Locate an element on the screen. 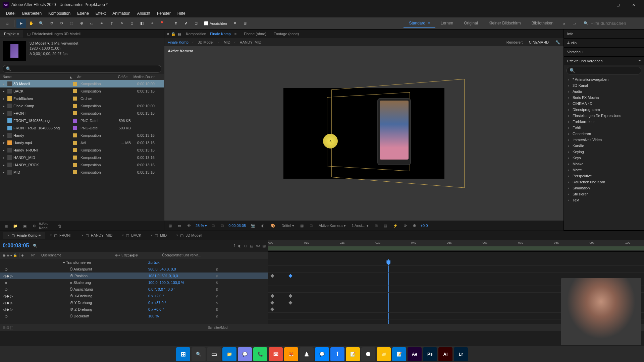 Image resolution: width=644 pixels, height=362 pixels. effect-category: › Dienstprogramm is located at coordinates (604, 110).